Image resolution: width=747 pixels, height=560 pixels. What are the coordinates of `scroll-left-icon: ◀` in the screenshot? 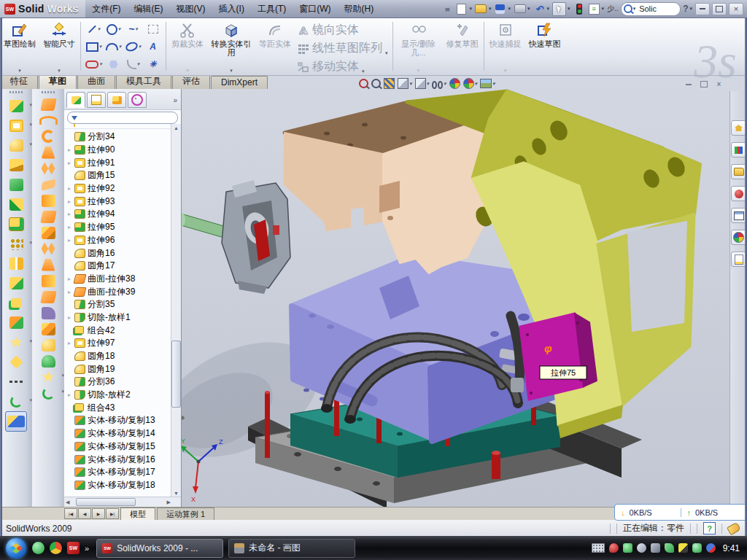 It's located at (67, 502).